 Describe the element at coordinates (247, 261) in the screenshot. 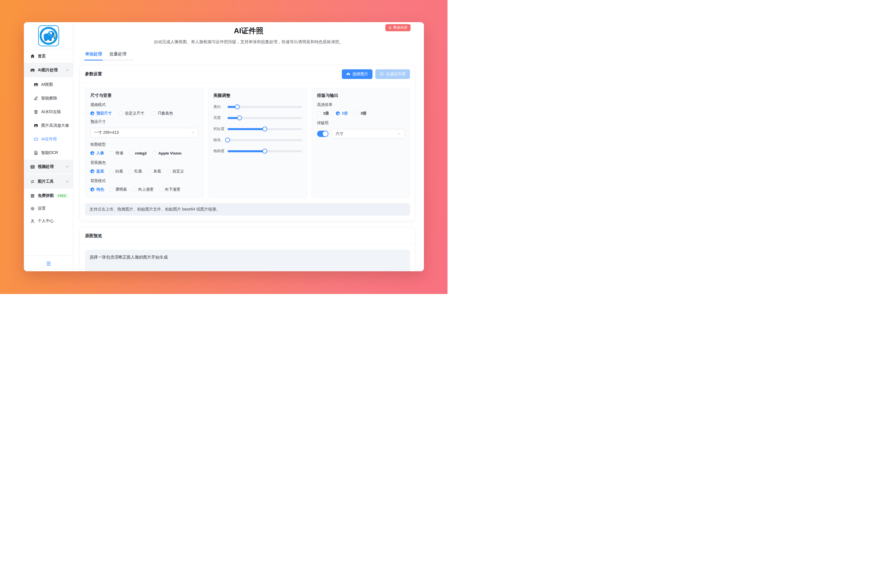

I see `preview-placeholder: 选择一张包含清晰正面人脸的图片开始生成` at that location.